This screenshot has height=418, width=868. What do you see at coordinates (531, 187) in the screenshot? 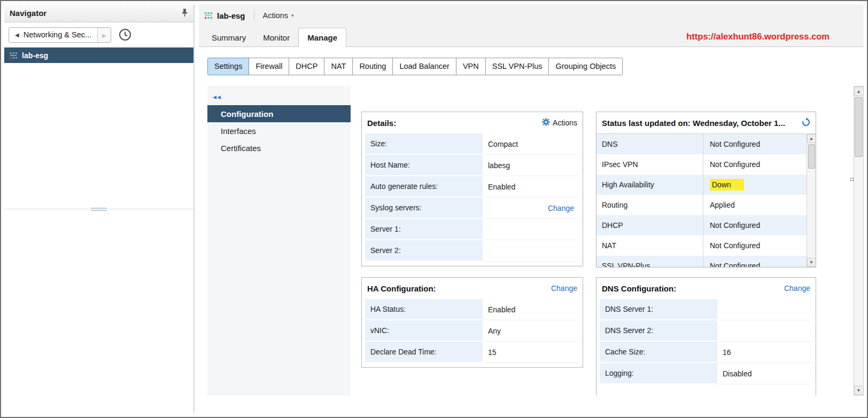
I see `detail-value: Enabled` at bounding box center [531, 187].